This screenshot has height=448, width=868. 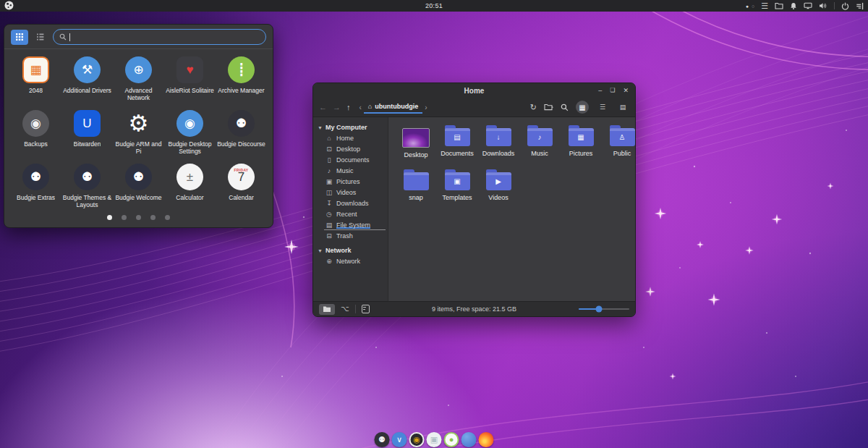 What do you see at coordinates (540, 142) in the screenshot?
I see `file-item: ♪ Music` at bounding box center [540, 142].